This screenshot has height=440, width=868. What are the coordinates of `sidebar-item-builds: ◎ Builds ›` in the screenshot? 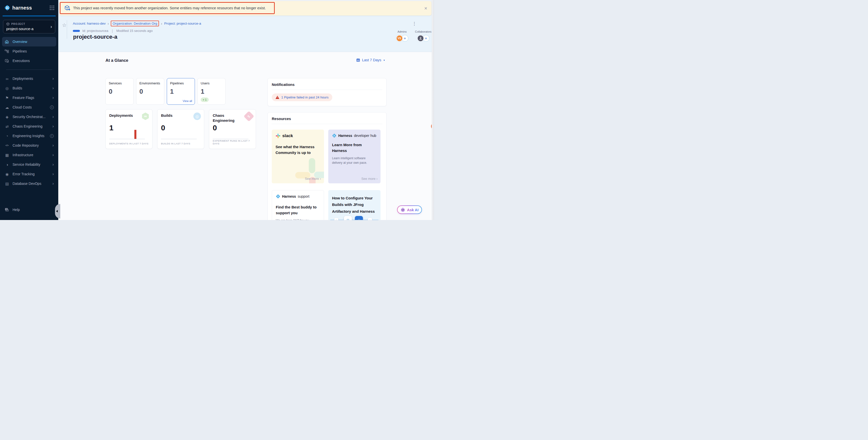 It's located at (29, 88).